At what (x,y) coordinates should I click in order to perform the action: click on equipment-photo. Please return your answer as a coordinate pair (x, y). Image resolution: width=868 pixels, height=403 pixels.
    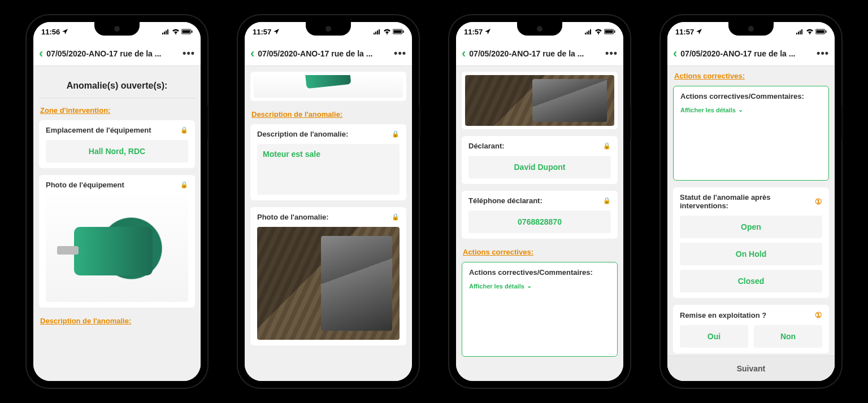
    Looking at the image, I should click on (117, 248).